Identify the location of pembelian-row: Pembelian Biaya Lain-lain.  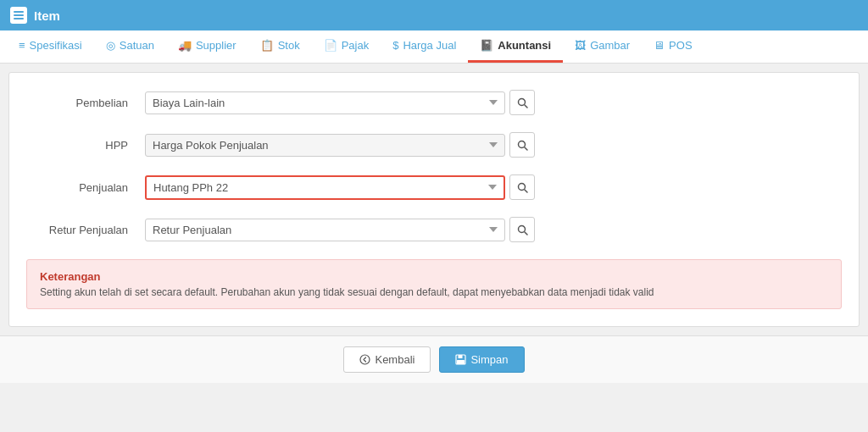
(434, 102).